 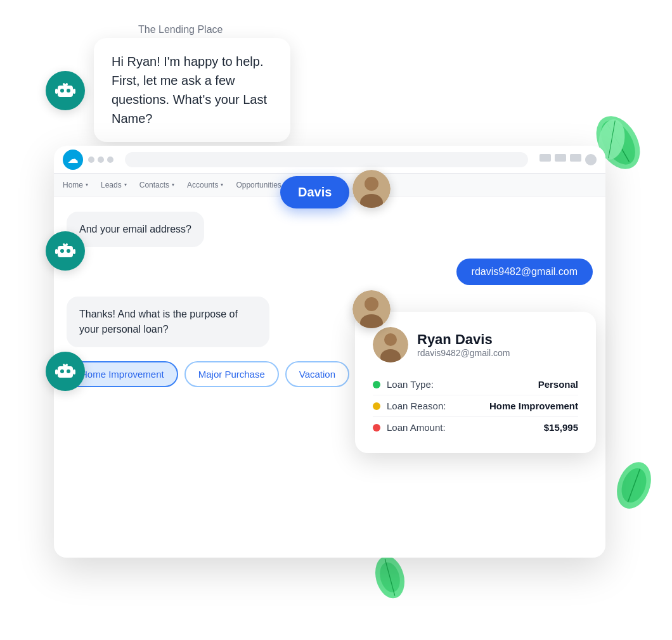 What do you see at coordinates (525, 272) in the screenshot?
I see `user-message-email: rdavis9482@gmail.com` at bounding box center [525, 272].